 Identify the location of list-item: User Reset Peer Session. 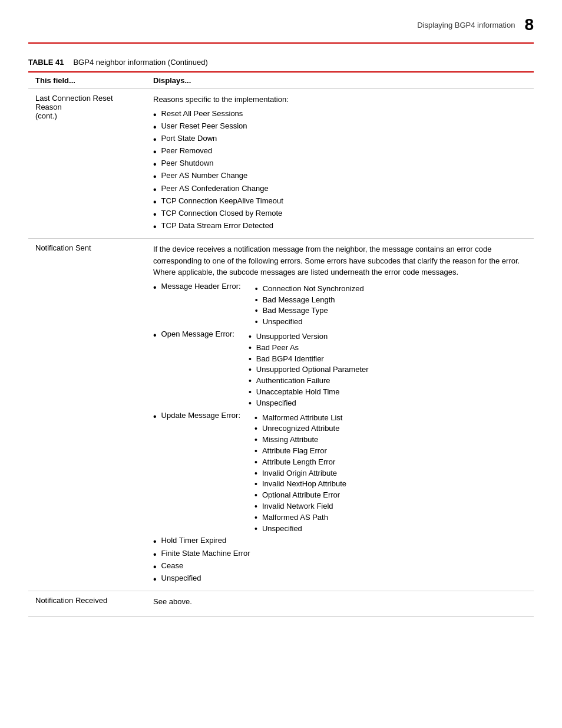
(340, 127).